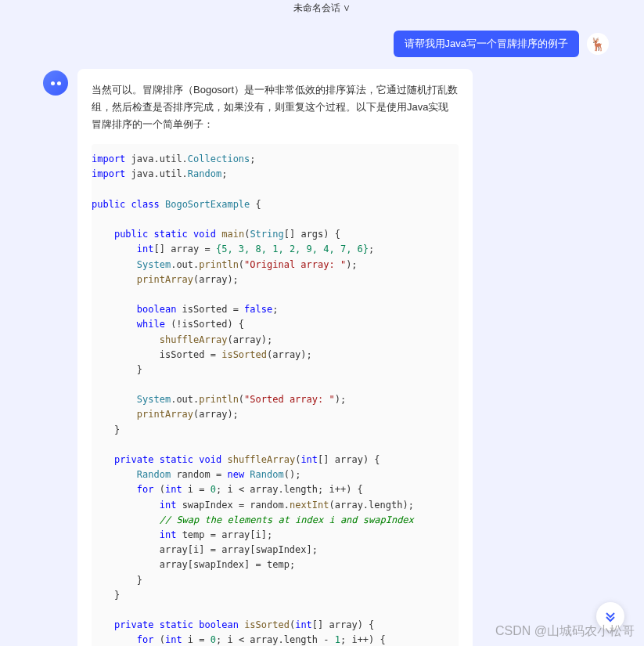 The width and height of the screenshot is (644, 646). Describe the element at coordinates (275, 107) in the screenshot. I see `ai-intro-text: 当然可以。冒牌排序（Bogosort）是一种非常低效的排序算法，它通过随机打乱数…` at that location.